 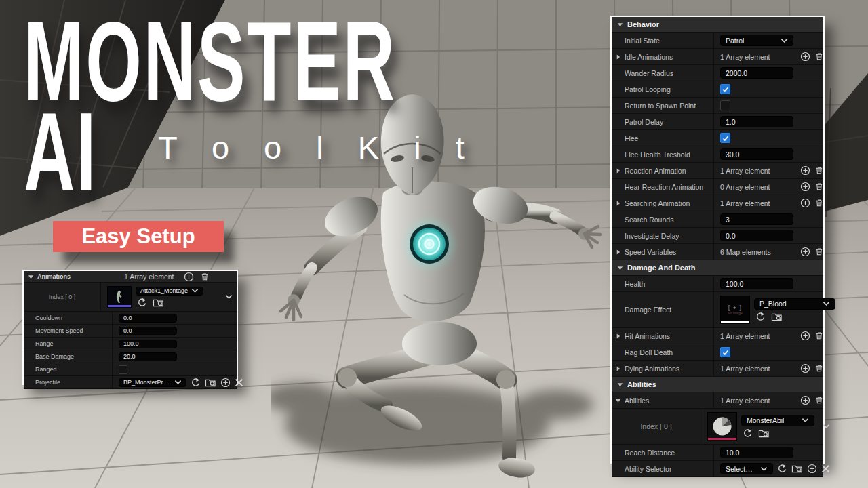 I want to click on index-0-asset-dropdown: MonsterAbil, so click(x=778, y=420).